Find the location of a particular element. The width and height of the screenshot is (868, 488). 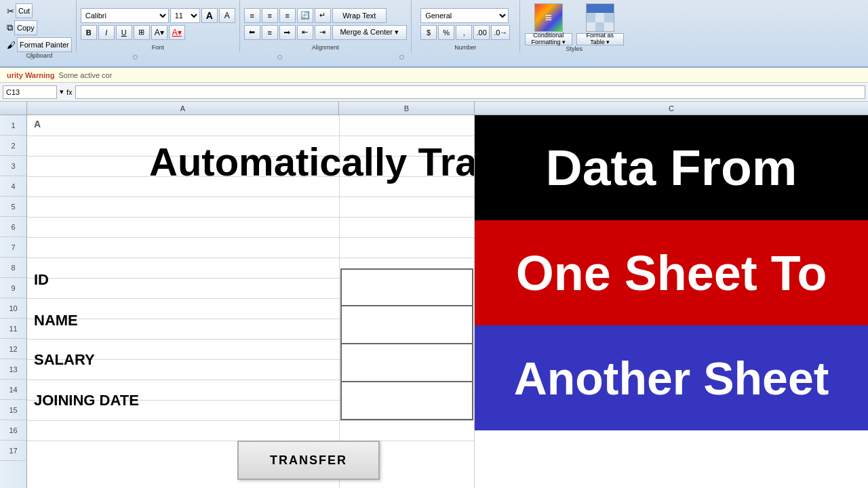

increase-indent-button: ⇥ is located at coordinates (323, 33).